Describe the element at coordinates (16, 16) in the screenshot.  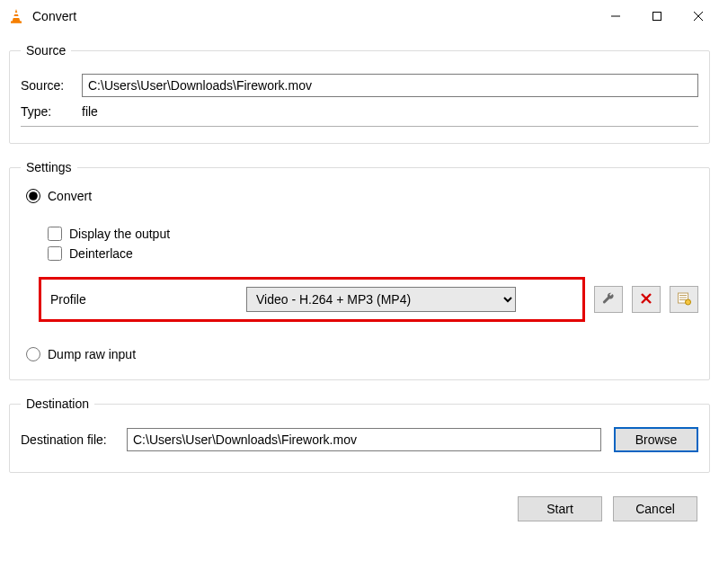
I see `vlc-cone-icon` at that location.